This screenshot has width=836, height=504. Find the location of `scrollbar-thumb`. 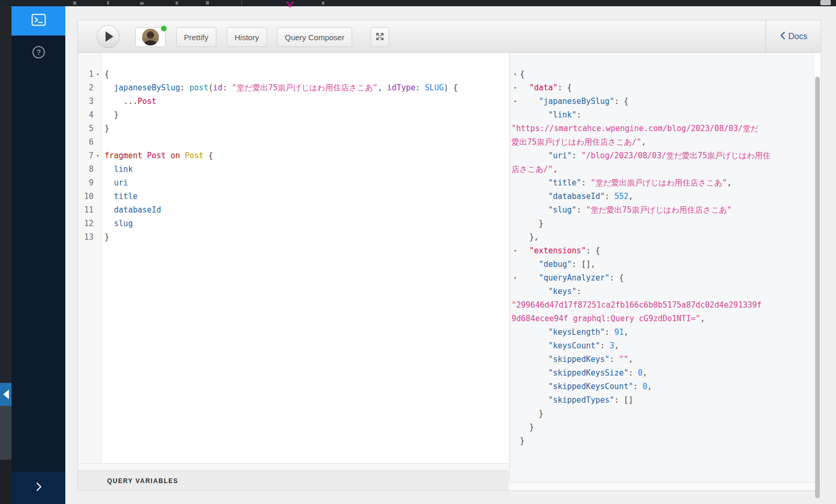

scrollbar-thumb is located at coordinates (817, 287).